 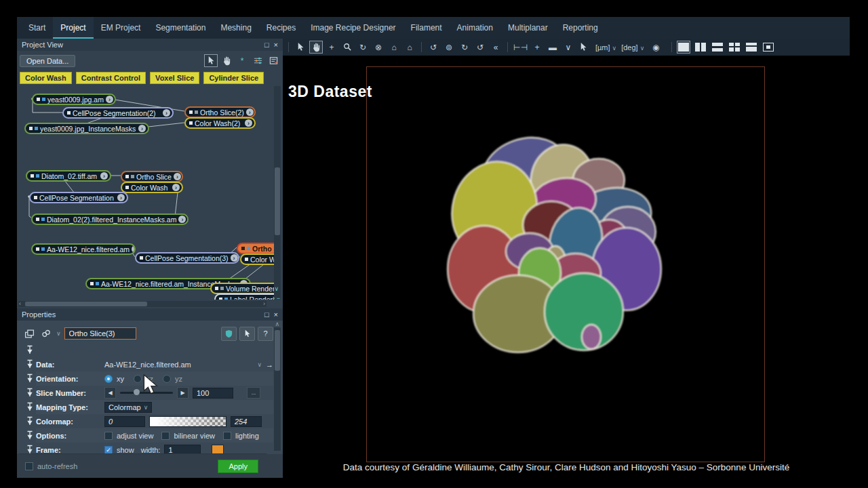 What do you see at coordinates (768, 47) in the screenshot?
I see `layout-custom-icon` at bounding box center [768, 47].